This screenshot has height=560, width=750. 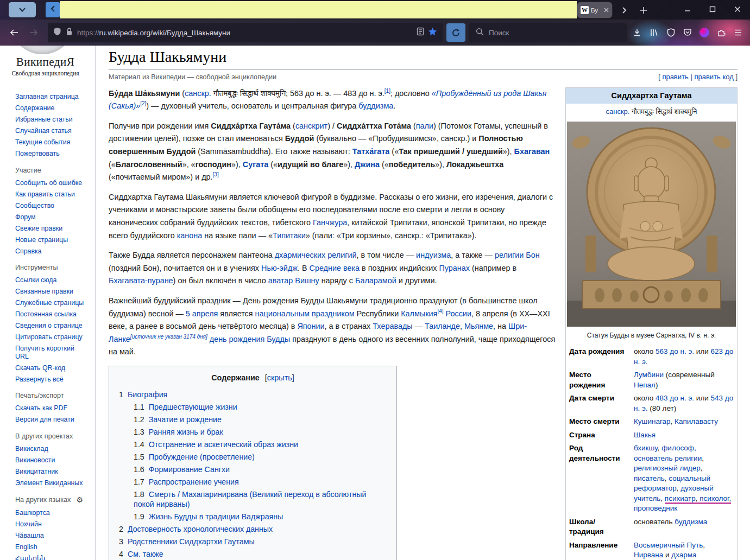 I want to click on wiki-link: править код, so click(x=714, y=77).